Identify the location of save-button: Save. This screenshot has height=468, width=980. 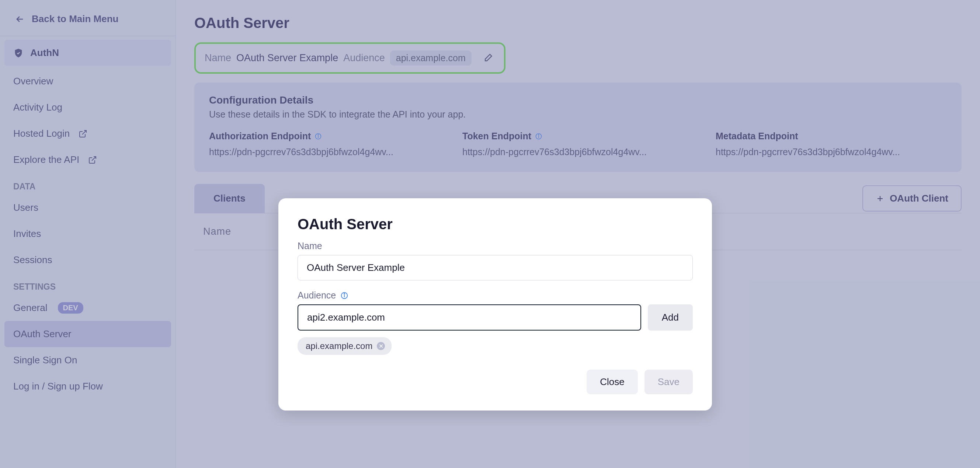
(669, 382).